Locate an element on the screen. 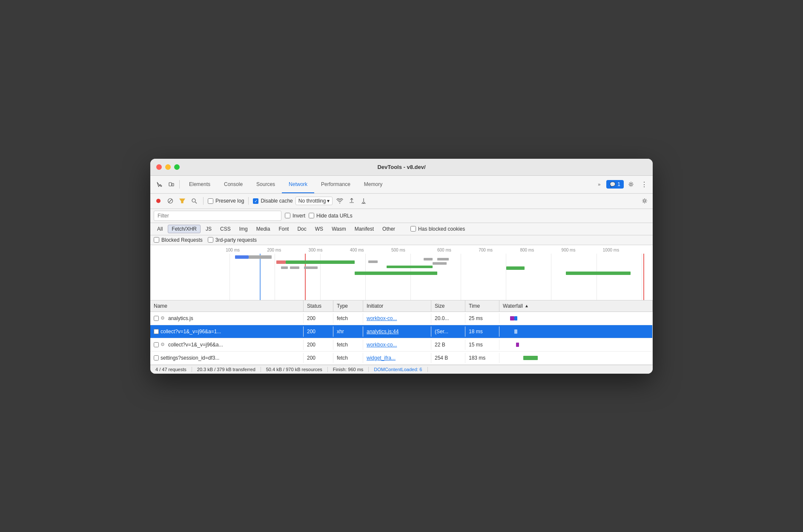 The image size is (803, 532). network-settings-icon is located at coordinates (645, 201).